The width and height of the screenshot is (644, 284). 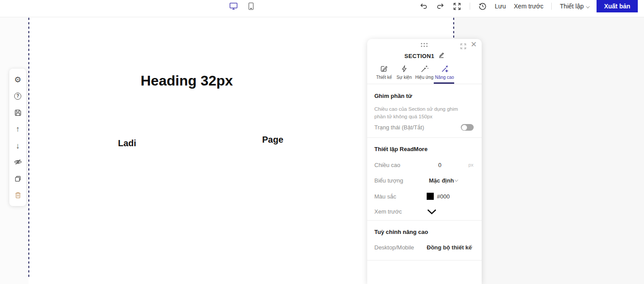 What do you see at coordinates (440, 165) in the screenshot?
I see `height-input: 0` at bounding box center [440, 165].